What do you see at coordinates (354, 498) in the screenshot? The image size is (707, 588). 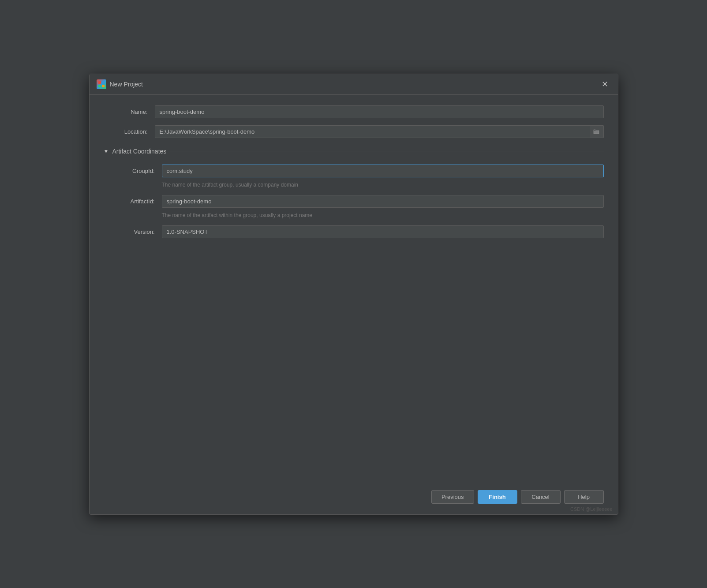 I see `button-row: Previous Finish Cancel Help` at bounding box center [354, 498].